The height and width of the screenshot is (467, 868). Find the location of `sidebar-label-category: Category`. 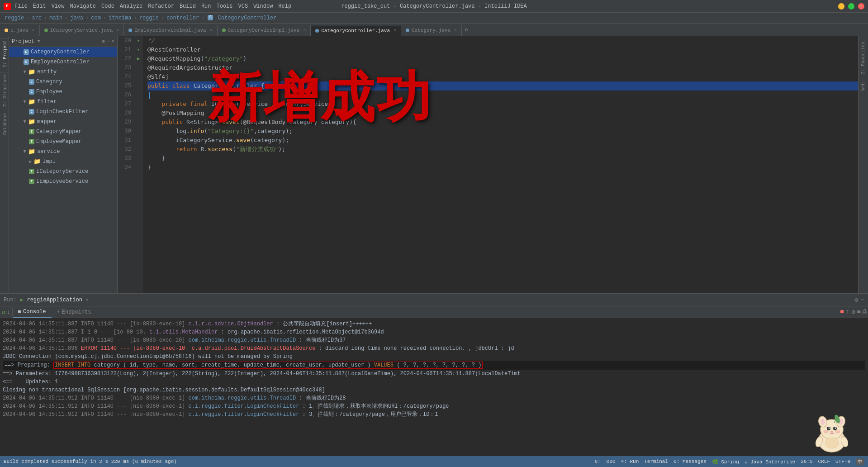

sidebar-label-category: Category is located at coordinates (49, 82).